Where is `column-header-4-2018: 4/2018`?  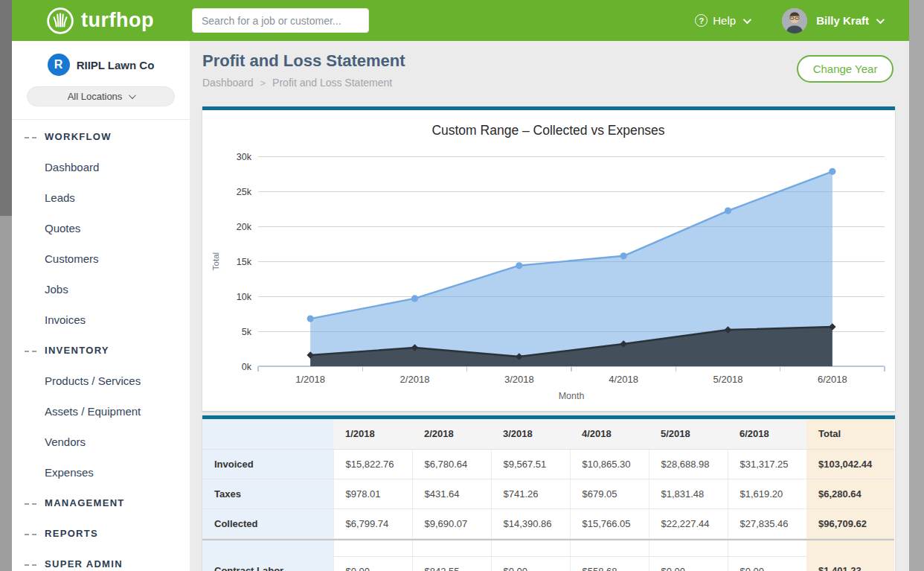 column-header-4-2018: 4/2018 is located at coordinates (609, 434).